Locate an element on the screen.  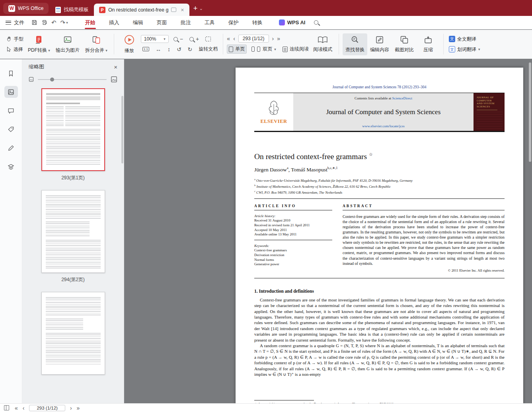
continuous-read-button: 连续阅读 is located at coordinates (296, 49).